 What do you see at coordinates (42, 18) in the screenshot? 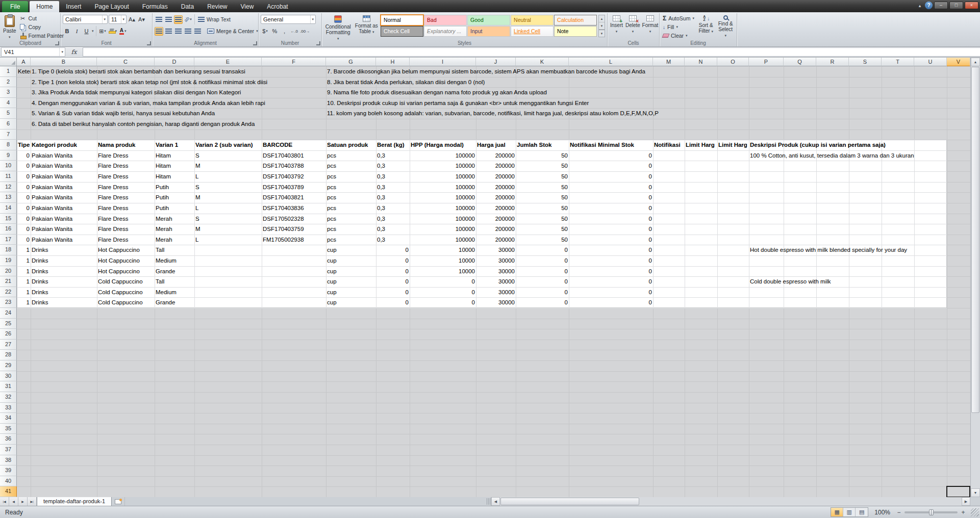
I see `cut-button: ✂Cut` at bounding box center [42, 18].